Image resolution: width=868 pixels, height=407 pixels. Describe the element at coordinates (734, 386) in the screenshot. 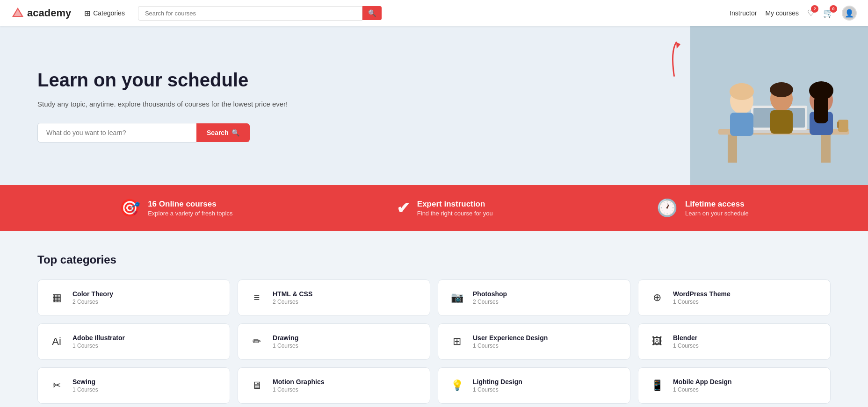

I see `category-card-mobile-app: 📱 Mobile App Design 1 Courses` at that location.